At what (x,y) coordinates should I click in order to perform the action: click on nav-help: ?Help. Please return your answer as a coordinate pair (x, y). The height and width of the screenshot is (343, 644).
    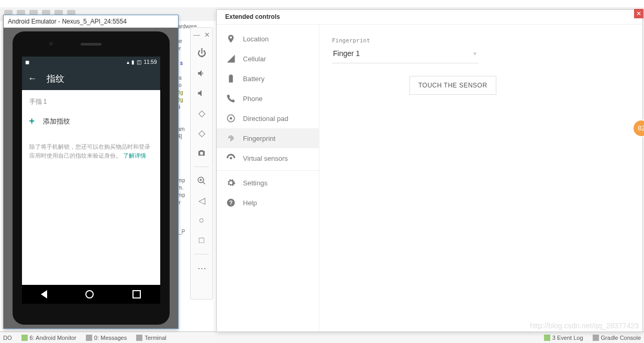
    Looking at the image, I should click on (268, 203).